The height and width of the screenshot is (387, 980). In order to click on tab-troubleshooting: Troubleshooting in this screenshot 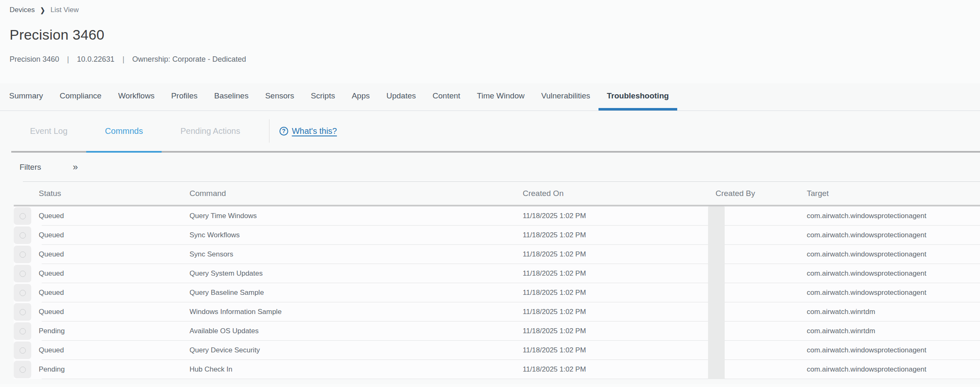, I will do `click(638, 97)`.